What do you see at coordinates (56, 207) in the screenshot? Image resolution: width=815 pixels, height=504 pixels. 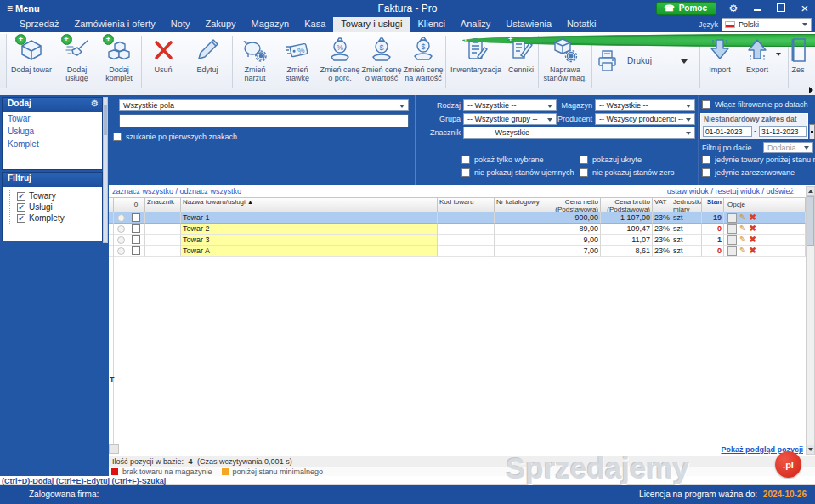 I see `filter-checkbox-uslugi: Usługi` at bounding box center [56, 207].